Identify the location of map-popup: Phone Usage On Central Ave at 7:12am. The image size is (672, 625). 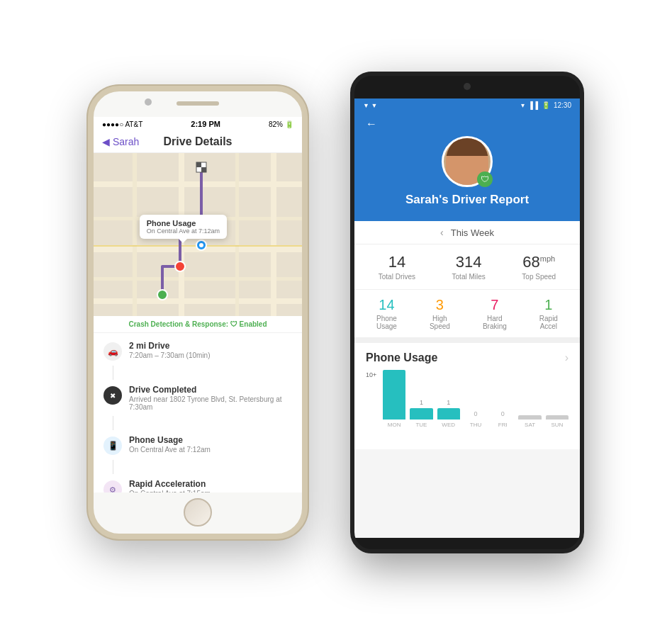
(183, 227).